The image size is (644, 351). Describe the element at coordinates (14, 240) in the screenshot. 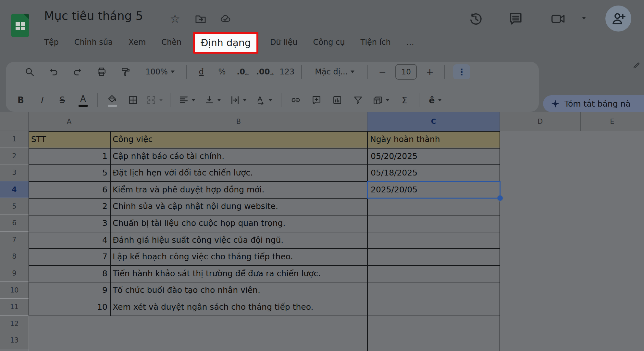

I see `row-header-7: 7` at that location.